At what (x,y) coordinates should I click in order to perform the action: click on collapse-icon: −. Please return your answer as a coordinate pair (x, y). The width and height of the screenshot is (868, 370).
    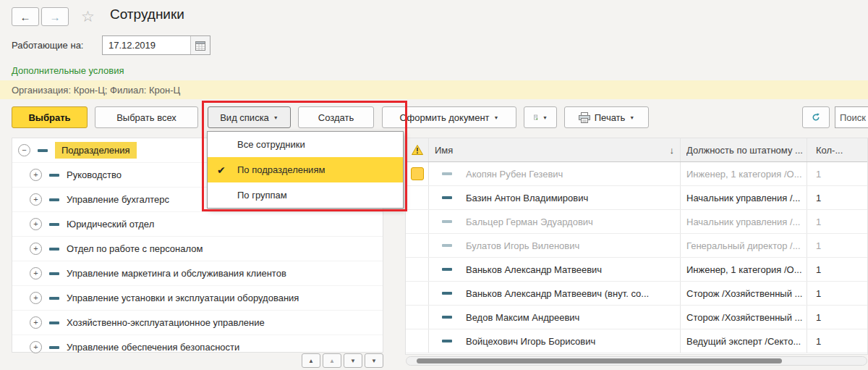
    Looking at the image, I should click on (25, 151).